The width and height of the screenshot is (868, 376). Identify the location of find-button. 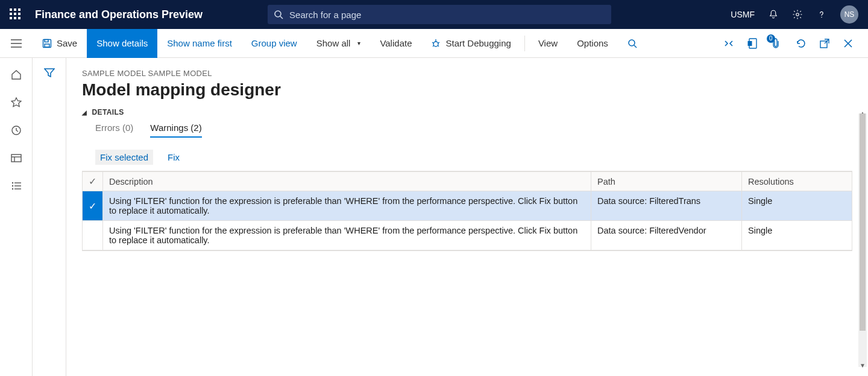
(632, 43).